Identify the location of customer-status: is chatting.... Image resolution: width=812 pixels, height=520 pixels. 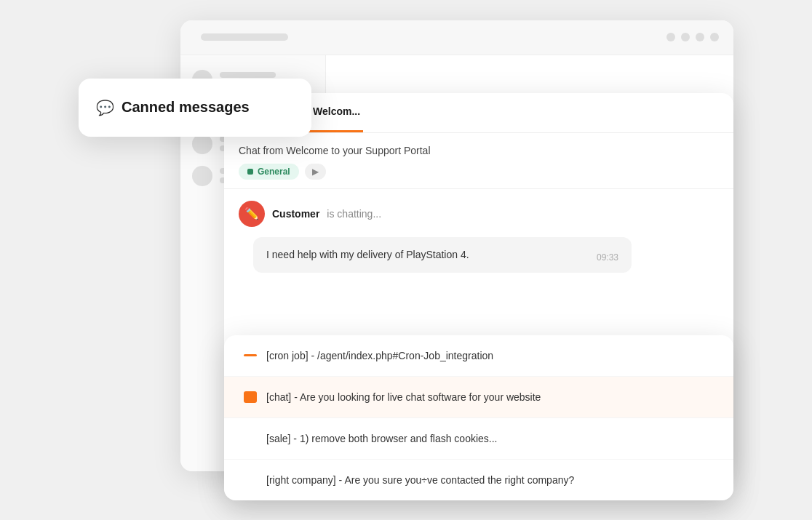
(354, 214).